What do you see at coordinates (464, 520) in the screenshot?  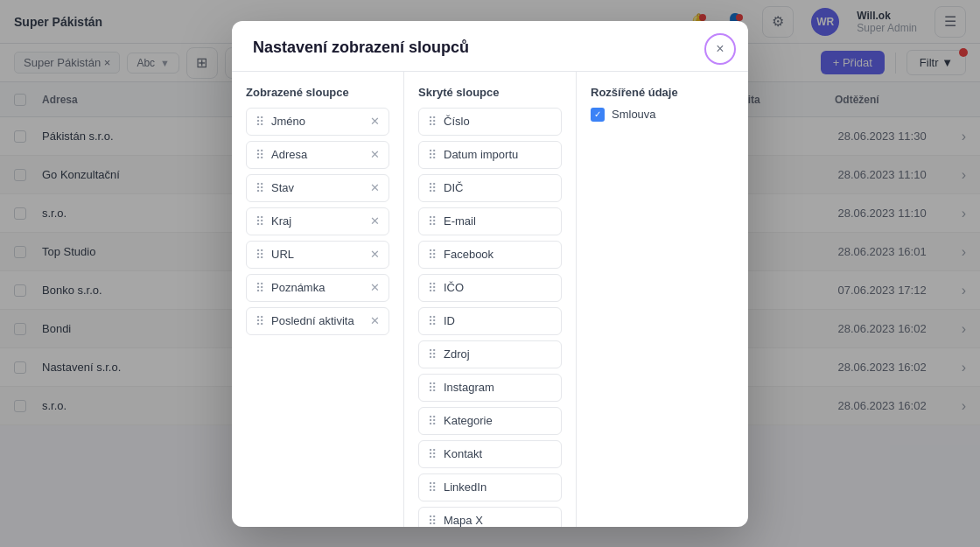 I see `hidden-col-label: Mapa X` at bounding box center [464, 520].